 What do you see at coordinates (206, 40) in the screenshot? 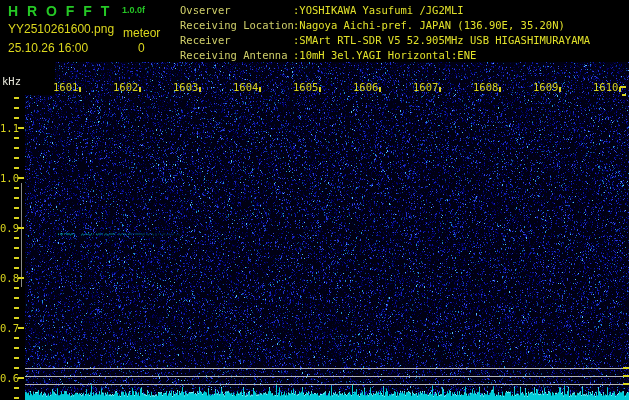
I see `receiver-label: Receiver` at bounding box center [206, 40].